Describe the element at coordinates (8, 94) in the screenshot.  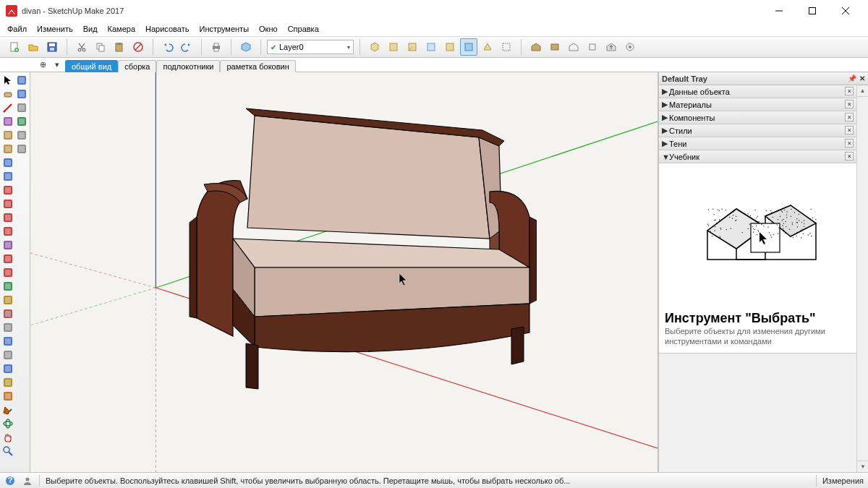
I see `eraser-icon` at that location.